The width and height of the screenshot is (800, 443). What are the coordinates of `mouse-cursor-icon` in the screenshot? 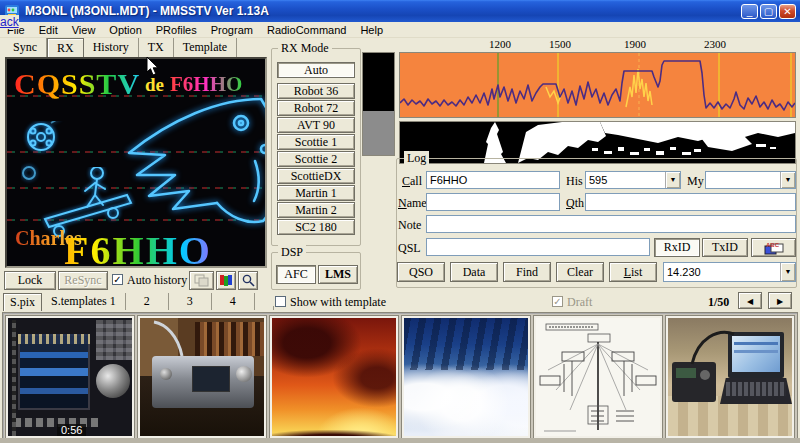 It's located at (153, 66).